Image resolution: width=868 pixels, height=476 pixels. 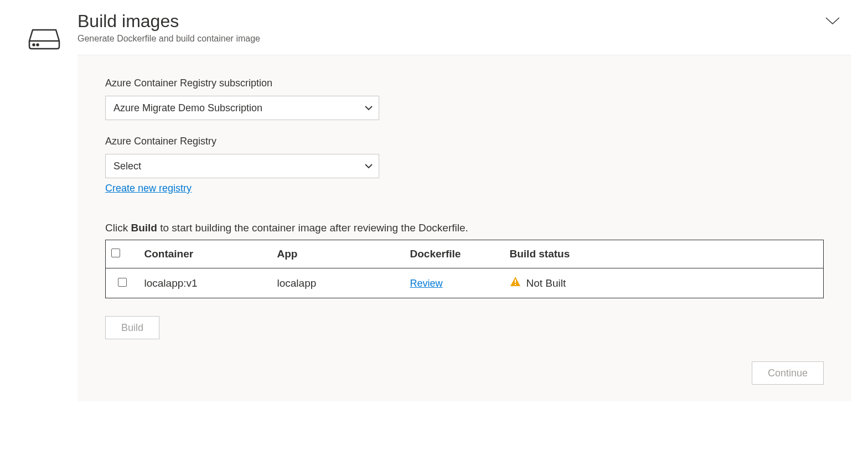 What do you see at coordinates (242, 108) in the screenshot?
I see `subscription-select: Azure Migrate Demo Subscription` at bounding box center [242, 108].